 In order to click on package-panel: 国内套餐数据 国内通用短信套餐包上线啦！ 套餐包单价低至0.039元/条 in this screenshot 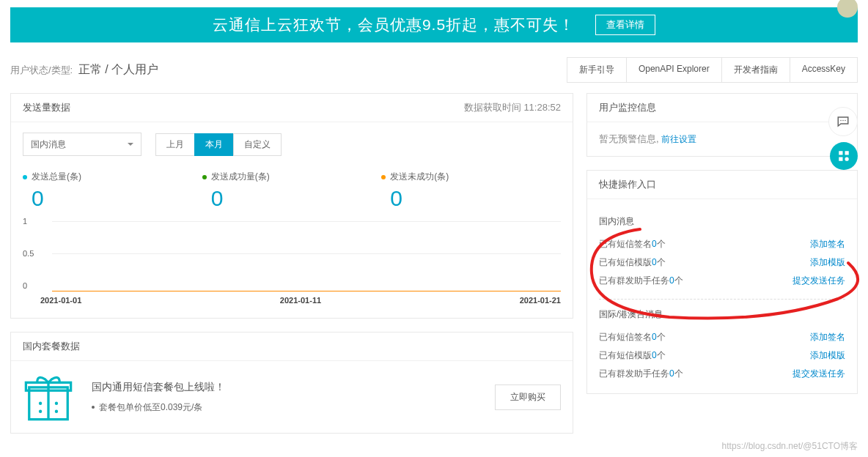, I will do `click(292, 382)`.